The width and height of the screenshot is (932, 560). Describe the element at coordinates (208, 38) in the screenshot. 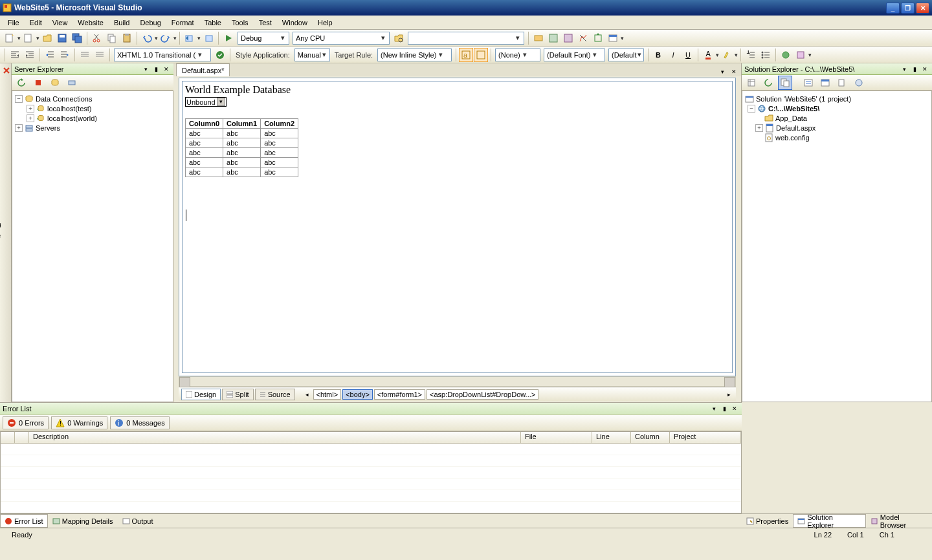

I see `nav-forward-button` at that location.